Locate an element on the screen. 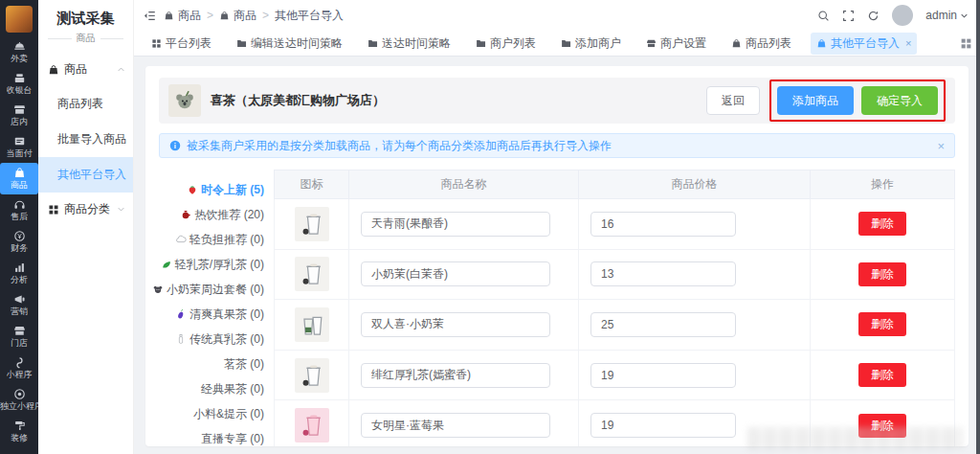 The width and height of the screenshot is (980, 454). leaf-icon is located at coordinates (167, 264).